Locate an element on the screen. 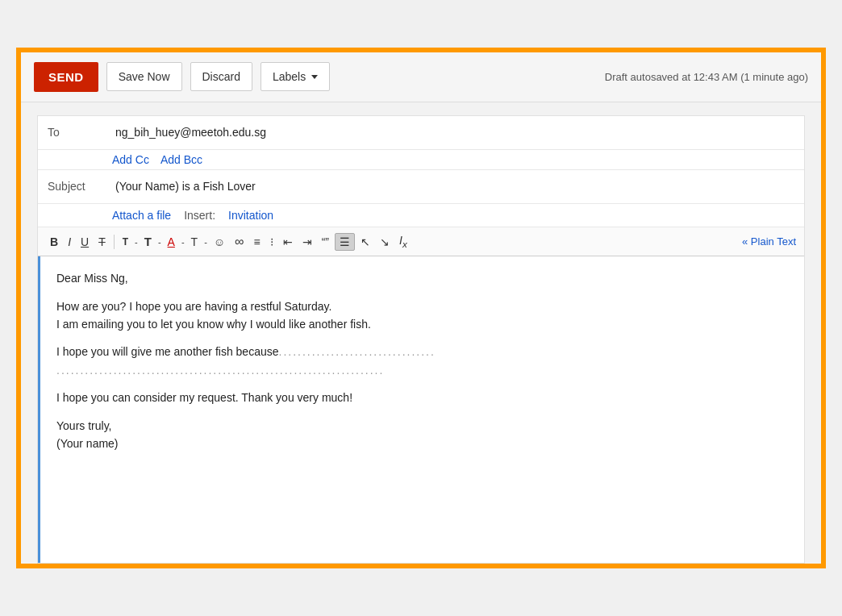  unordered-list-button: ⁝ is located at coordinates (272, 242).